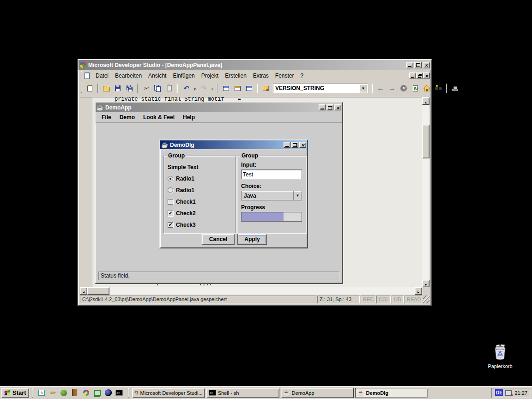 The height and width of the screenshot is (399, 532). I want to click on redo-button, so click(203, 89).